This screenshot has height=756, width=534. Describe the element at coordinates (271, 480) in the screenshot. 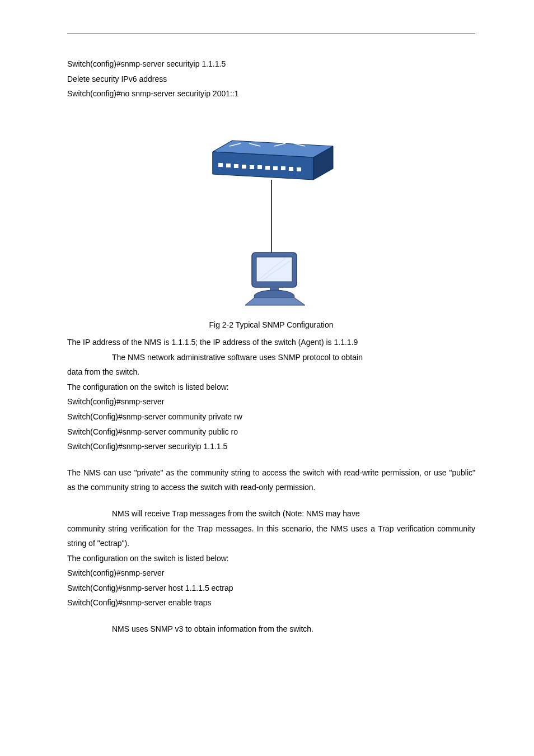

I see `body-text: The NMS can use "private" as the communi…` at that location.